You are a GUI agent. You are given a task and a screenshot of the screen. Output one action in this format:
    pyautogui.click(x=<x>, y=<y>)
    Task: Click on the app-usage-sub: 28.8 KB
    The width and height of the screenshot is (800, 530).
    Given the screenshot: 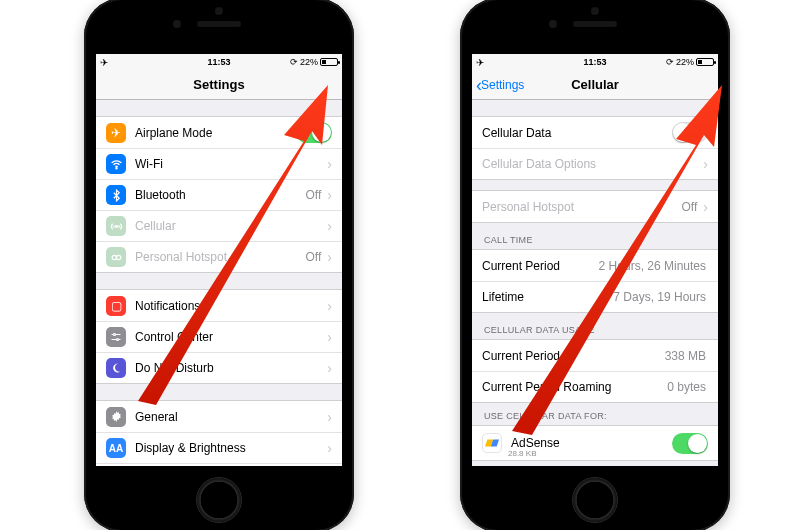 What is the action you would take?
    pyautogui.click(x=522, y=454)
    